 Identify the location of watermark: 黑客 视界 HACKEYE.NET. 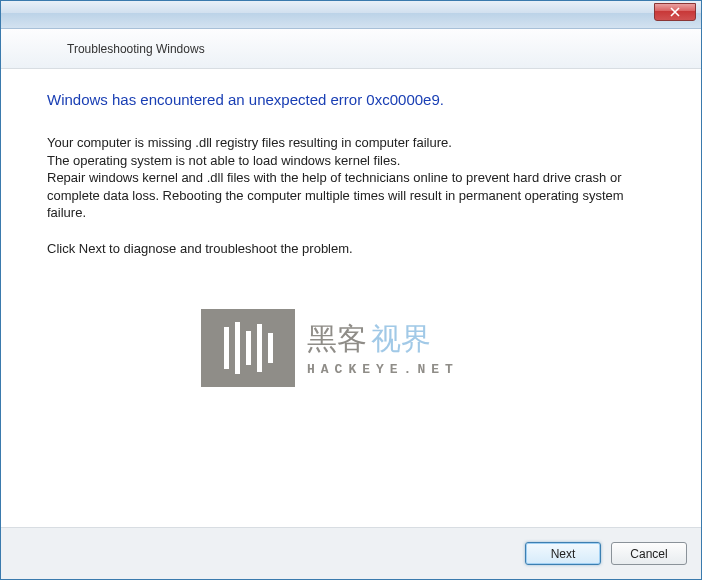
(330, 348).